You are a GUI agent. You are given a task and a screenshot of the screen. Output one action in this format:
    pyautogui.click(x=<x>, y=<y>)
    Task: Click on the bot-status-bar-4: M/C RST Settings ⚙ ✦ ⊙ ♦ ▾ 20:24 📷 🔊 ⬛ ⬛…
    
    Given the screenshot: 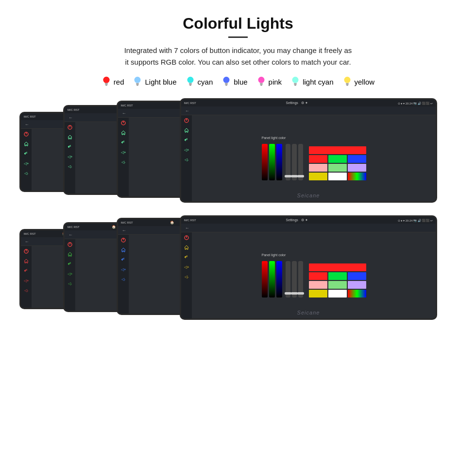 What is the action you would take?
    pyautogui.click(x=308, y=220)
    